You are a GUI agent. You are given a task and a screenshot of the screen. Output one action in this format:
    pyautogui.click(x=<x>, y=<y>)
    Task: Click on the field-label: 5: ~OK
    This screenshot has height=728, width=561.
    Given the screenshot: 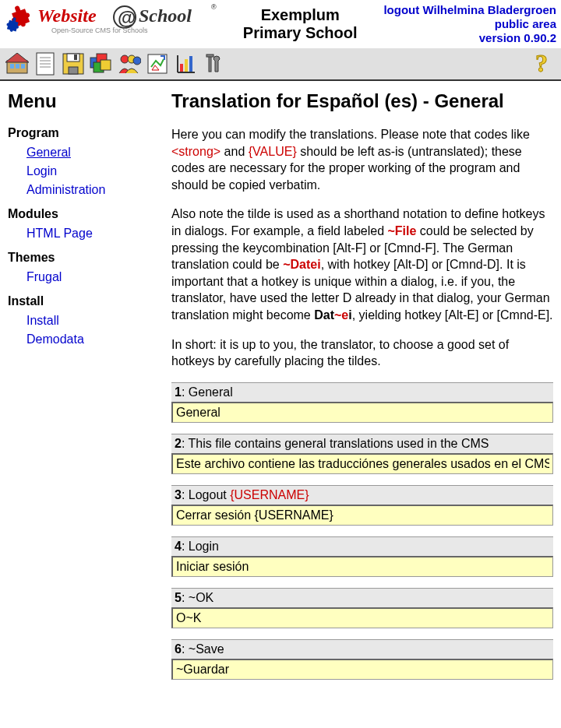 What is the action you would take?
    pyautogui.click(x=362, y=598)
    